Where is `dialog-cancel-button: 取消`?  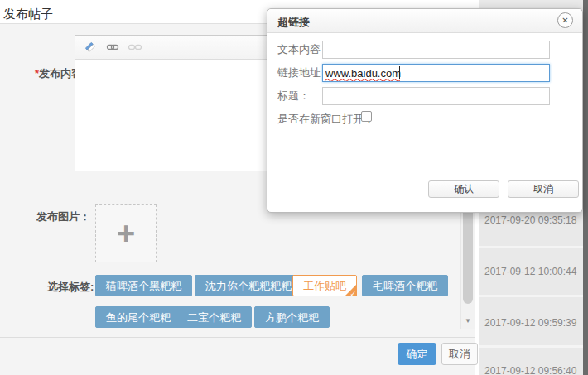
dialog-cancel-button: 取消 is located at coordinates (543, 189).